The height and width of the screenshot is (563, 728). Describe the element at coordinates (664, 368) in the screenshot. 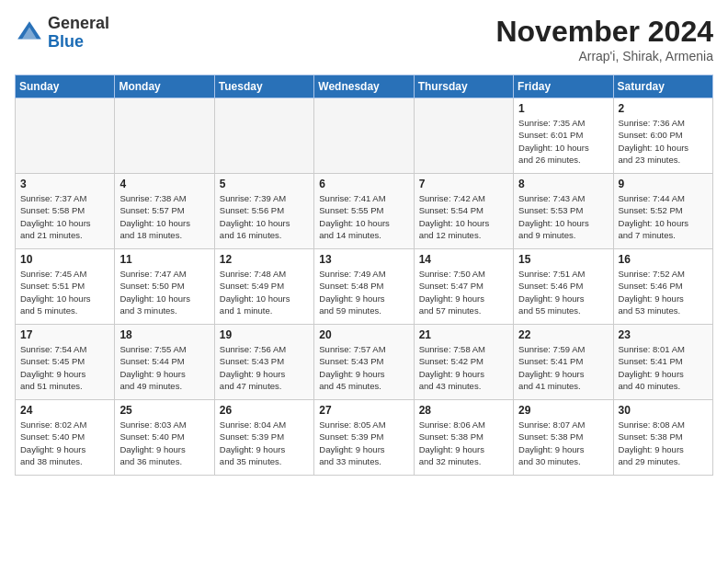

I see `day-info: Sunrise: 8:01 AM Sunset: 5:41 PM Dayligh…` at that location.